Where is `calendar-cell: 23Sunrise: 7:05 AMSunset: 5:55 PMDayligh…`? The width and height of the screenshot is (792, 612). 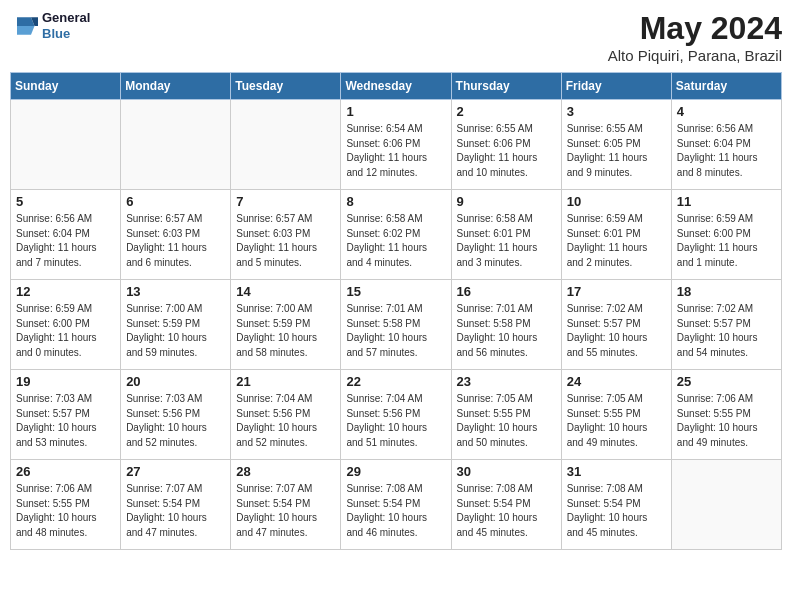
calendar-cell: 23Sunrise: 7:05 AMSunset: 5:55 PMDayligh… is located at coordinates (506, 415).